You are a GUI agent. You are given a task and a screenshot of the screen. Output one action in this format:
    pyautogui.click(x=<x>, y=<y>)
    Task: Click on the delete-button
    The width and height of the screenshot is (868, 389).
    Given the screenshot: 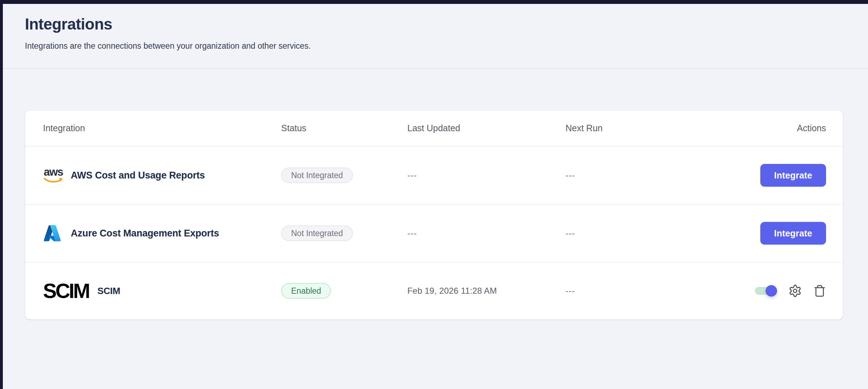 What is the action you would take?
    pyautogui.click(x=820, y=291)
    